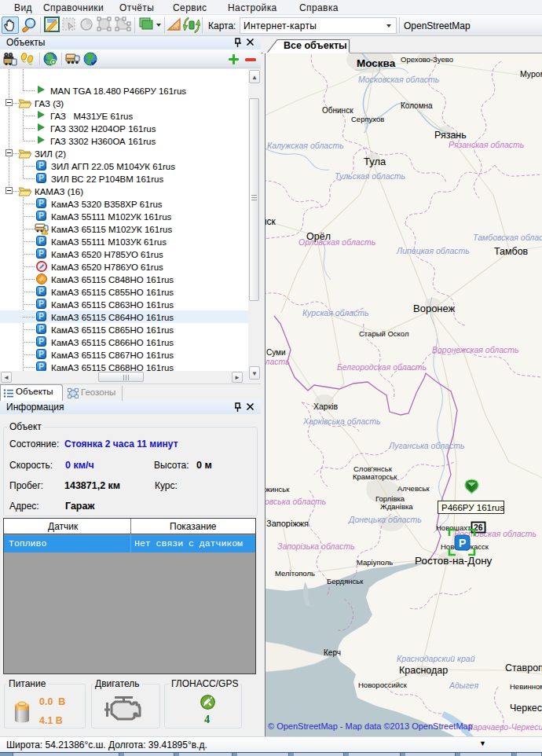 The height and width of the screenshot is (756, 542). What do you see at coordinates (385, 519) in the screenshot?
I see `svg-text: Донецька область` at bounding box center [385, 519].